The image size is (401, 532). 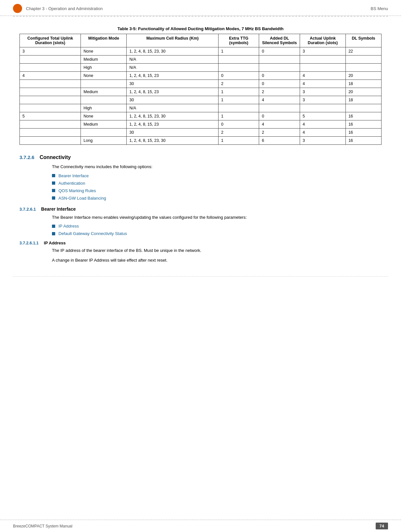 What do you see at coordinates (18, 8) in the screenshot?
I see `chapter-icon` at bounding box center [18, 8].